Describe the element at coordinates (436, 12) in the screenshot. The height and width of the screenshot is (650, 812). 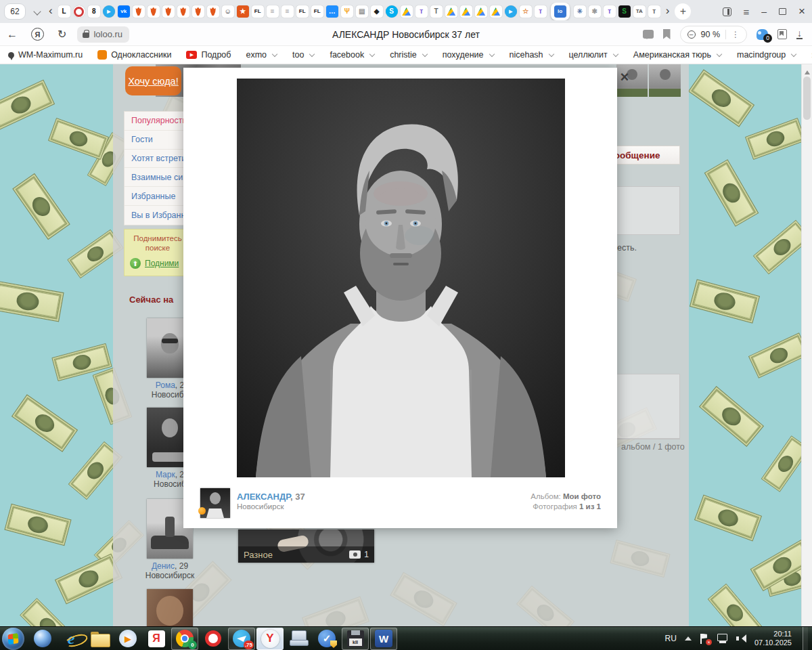
I see `tab-t-grey-icon: T` at that location.